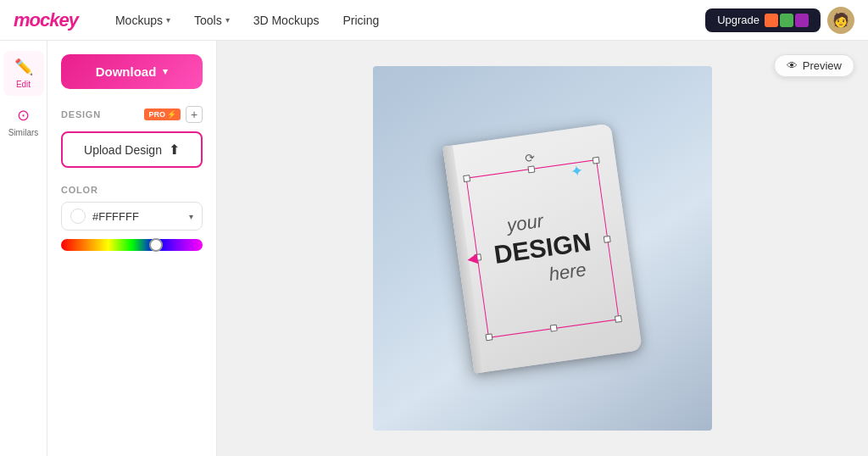 This screenshot has width=868, height=456. What do you see at coordinates (434, 20) in the screenshot?
I see `navbar: mockey Mockups ▾ Tools ▾ 3D Mockups Pric…` at bounding box center [434, 20].